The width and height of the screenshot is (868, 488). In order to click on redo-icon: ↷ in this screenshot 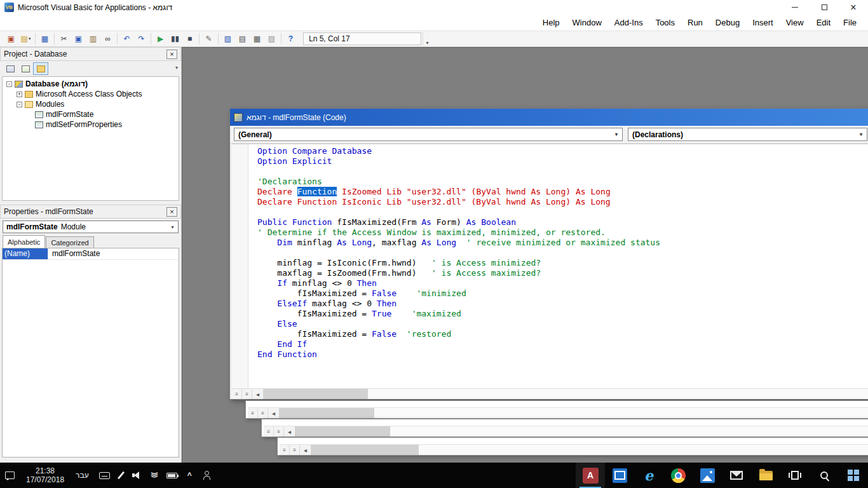, I will do `click(141, 39)`.